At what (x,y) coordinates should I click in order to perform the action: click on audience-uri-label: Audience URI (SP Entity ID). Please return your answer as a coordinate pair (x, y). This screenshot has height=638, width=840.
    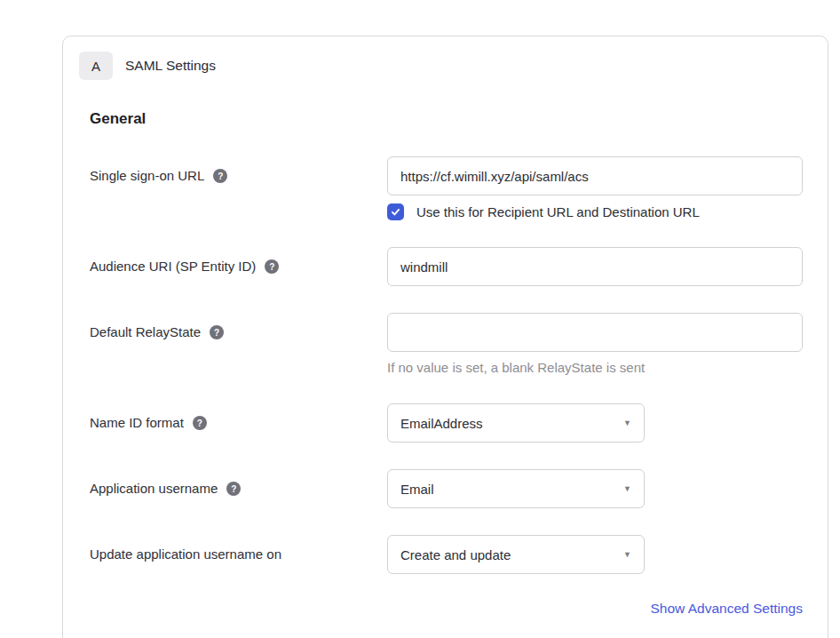
    Looking at the image, I should click on (172, 267).